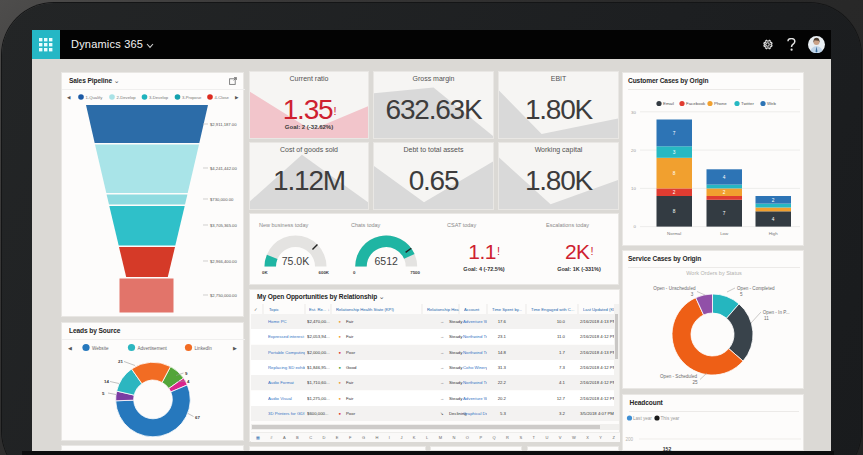 The height and width of the screenshot is (455, 863). What do you see at coordinates (766, 318) in the screenshot?
I see `svg-text: 11` at bounding box center [766, 318].